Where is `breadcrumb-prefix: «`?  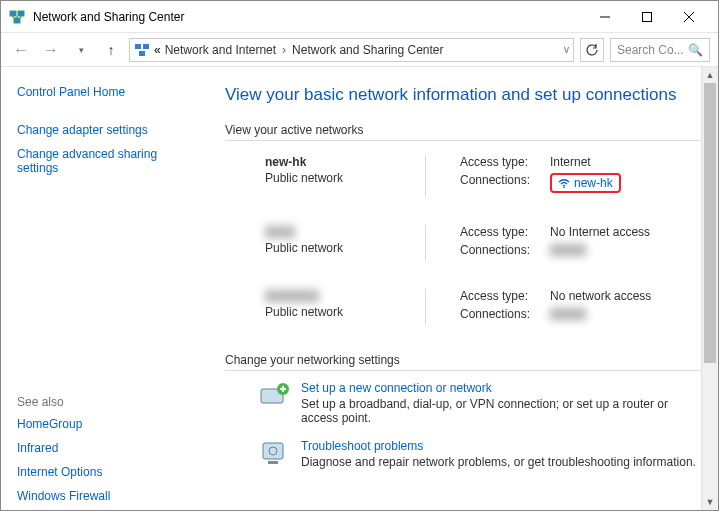 breadcrumb-prefix: « is located at coordinates (158, 50).